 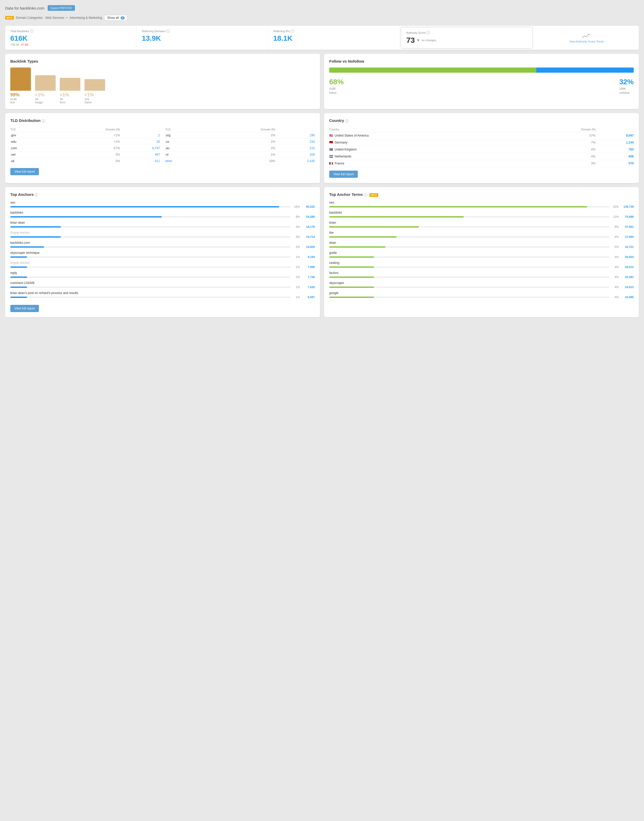 What do you see at coordinates (238, 130) in the screenshot?
I see `tld-col2-domain-header: Domain (N)` at bounding box center [238, 130].